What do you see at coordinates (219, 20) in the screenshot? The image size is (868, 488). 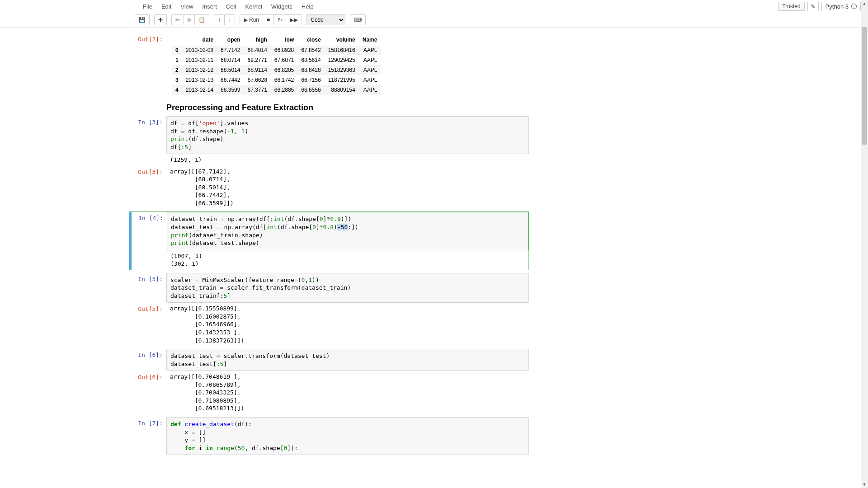 I see `move-up-button: ↑` at bounding box center [219, 20].